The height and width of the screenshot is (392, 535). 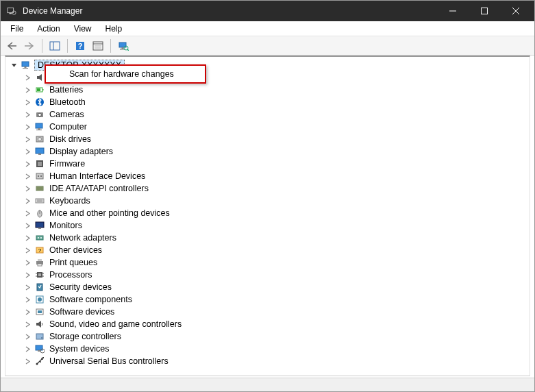 I want to click on tree-category-node: Computer, so click(x=274, y=127).